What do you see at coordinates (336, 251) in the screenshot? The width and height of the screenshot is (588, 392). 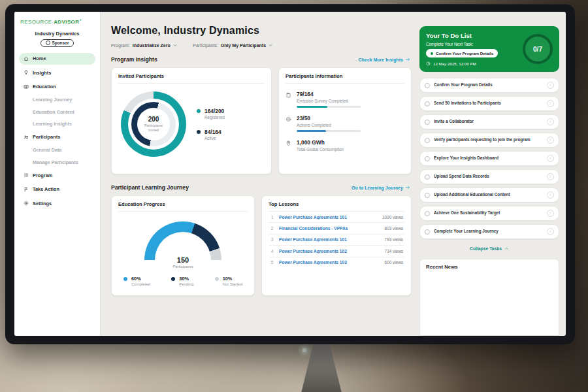 I see `lesson-row: 4 Power Purchase Agreements 102 734 view…` at bounding box center [336, 251].